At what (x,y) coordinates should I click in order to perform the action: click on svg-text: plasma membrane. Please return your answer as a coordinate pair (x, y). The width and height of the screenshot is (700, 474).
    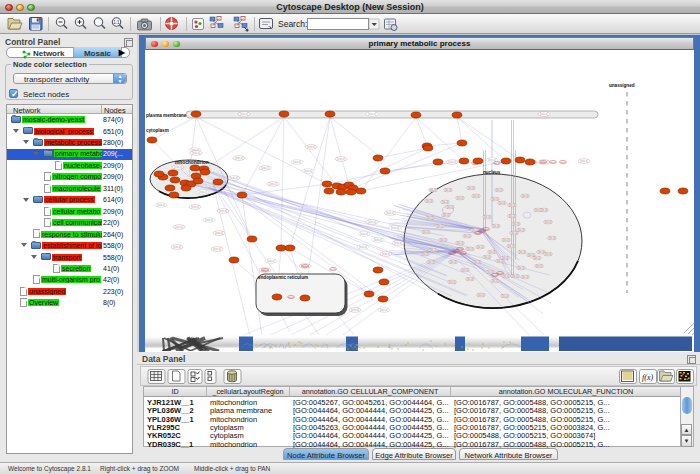
    Looking at the image, I should click on (166, 116).